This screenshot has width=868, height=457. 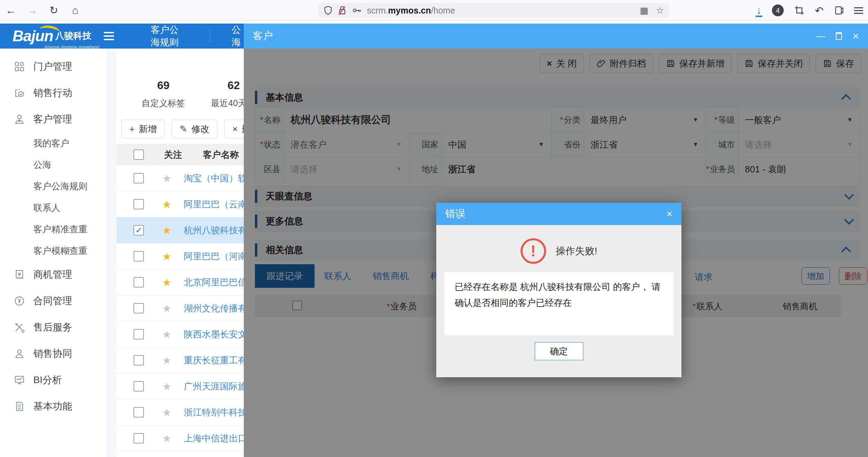 I want to click on sidebar-item-contacts: 联系人, so click(x=53, y=208).